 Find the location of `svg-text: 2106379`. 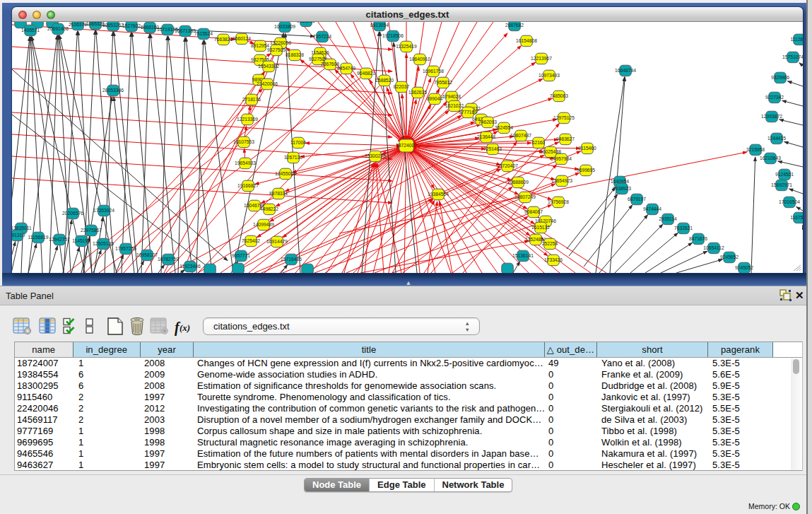

svg-text: 2106379 is located at coordinates (78, 24).